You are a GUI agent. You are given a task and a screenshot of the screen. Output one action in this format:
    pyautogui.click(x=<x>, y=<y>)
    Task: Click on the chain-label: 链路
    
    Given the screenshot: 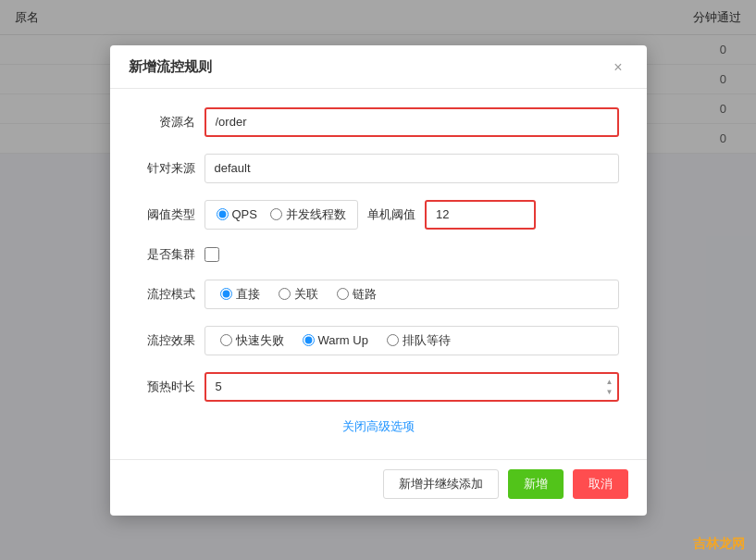 What is the action you would take?
    pyautogui.click(x=365, y=294)
    